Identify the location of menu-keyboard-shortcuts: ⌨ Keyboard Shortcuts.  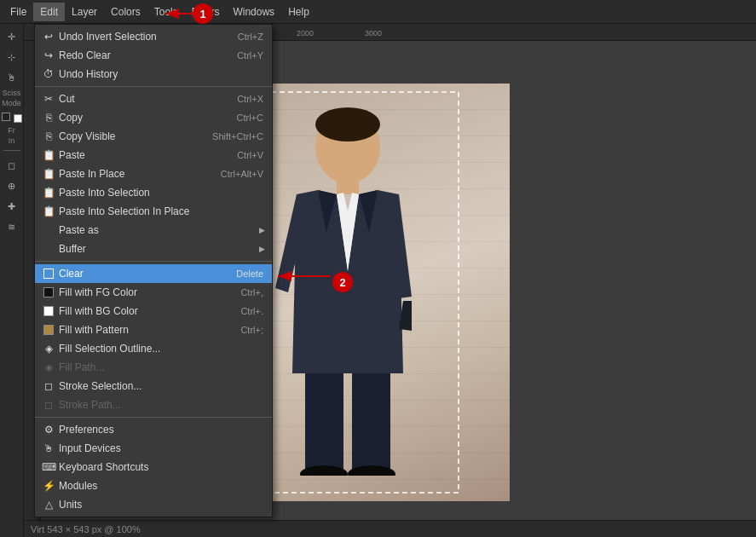
(153, 467).